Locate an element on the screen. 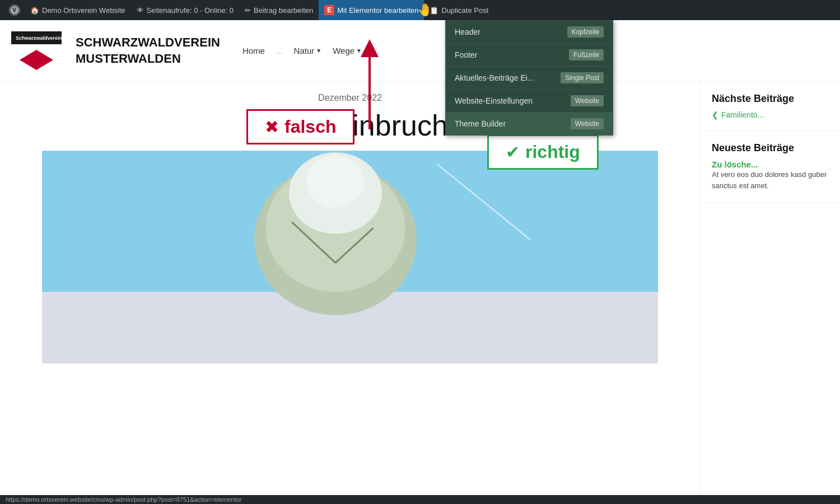 The width and height of the screenshot is (840, 504). x-icon: ✖ is located at coordinates (272, 127).